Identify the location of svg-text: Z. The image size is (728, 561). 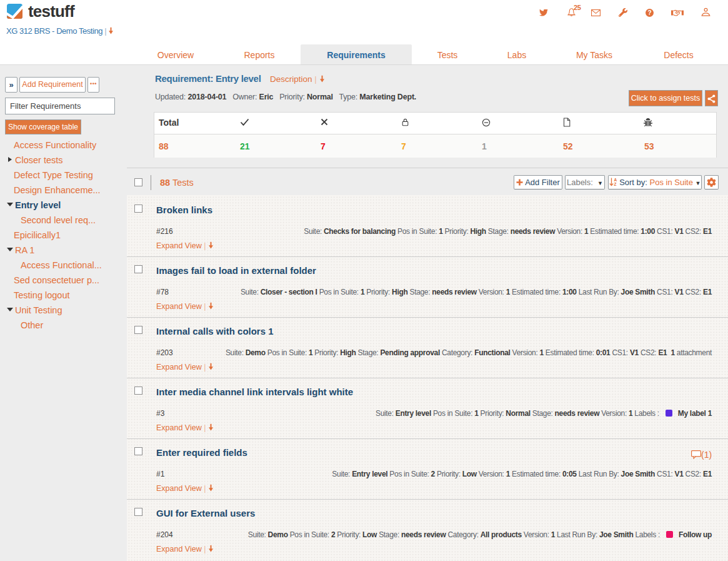
(615, 184).